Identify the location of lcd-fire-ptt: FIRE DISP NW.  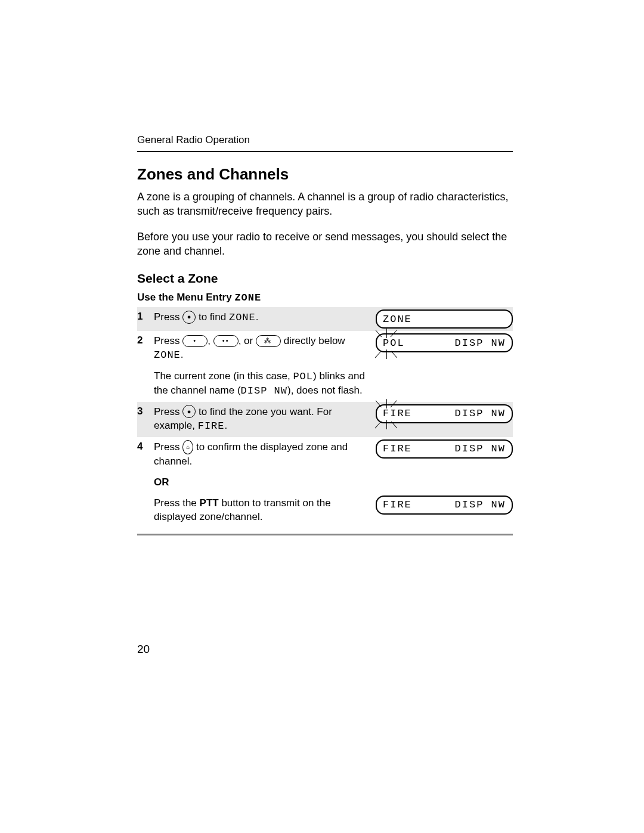
(444, 505).